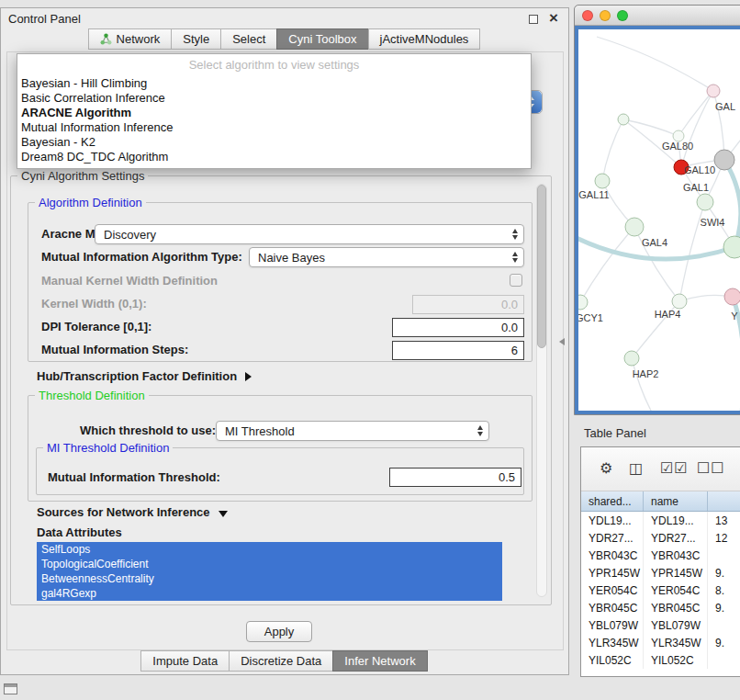  Describe the element at coordinates (516, 234) in the screenshot. I see `stepper-arrows-icon` at that location.